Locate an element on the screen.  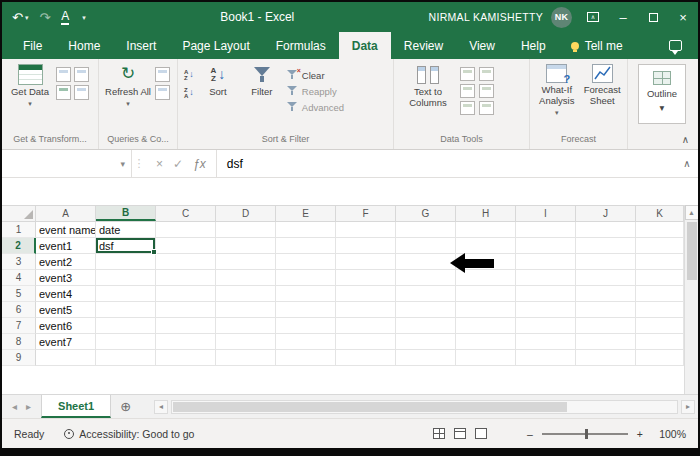
cell-D8 is located at coordinates (246, 342).